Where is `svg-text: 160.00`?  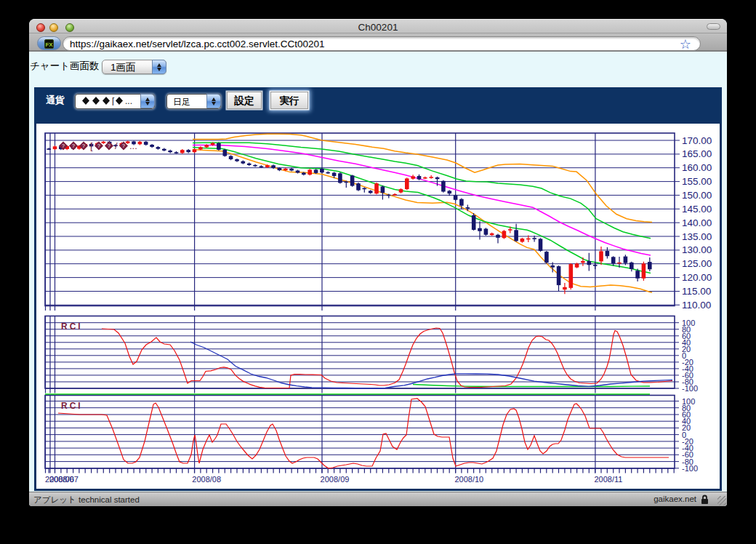
svg-text: 160.00 is located at coordinates (696, 167).